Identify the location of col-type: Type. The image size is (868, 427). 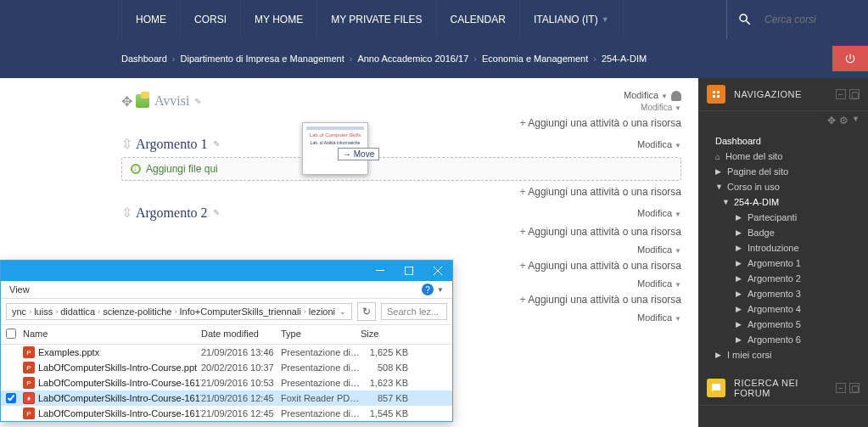
(321, 334).